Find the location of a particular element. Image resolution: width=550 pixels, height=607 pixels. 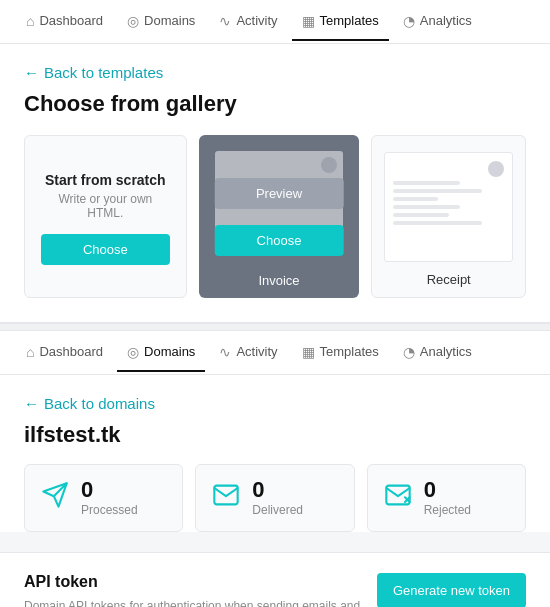

processed-icon is located at coordinates (55, 498).